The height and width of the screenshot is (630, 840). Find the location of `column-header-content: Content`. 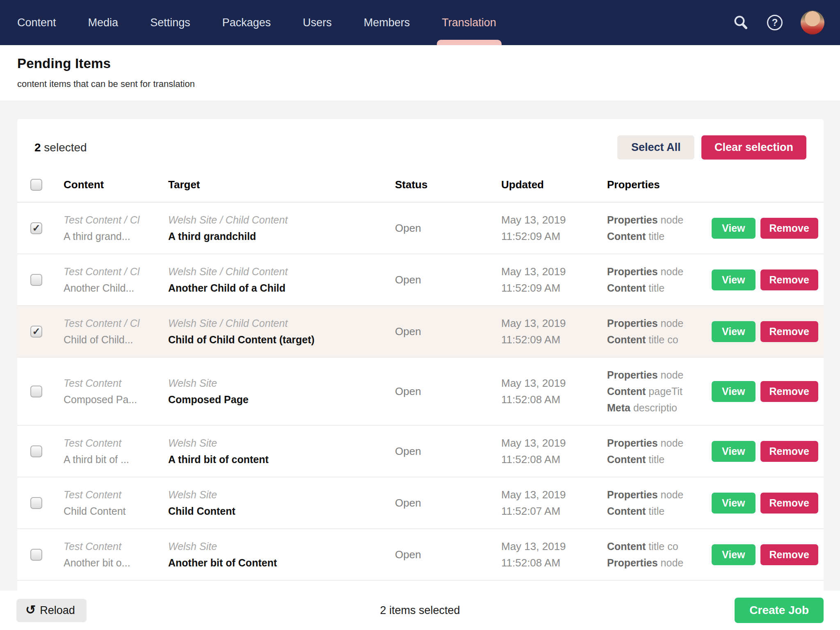

column-header-content: Content is located at coordinates (116, 185).